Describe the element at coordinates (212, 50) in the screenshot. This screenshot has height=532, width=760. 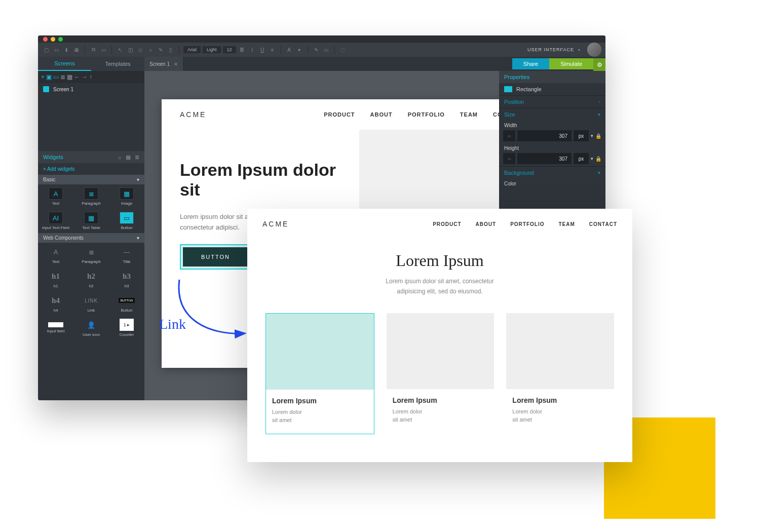
I see `font-weight-select: Light` at that location.